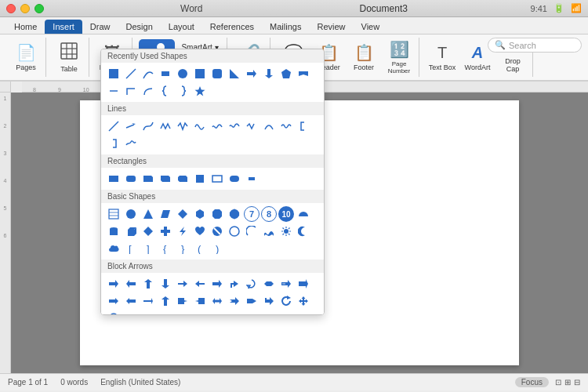 The width and height of the screenshot is (588, 392). I want to click on arrow-double1, so click(217, 301).